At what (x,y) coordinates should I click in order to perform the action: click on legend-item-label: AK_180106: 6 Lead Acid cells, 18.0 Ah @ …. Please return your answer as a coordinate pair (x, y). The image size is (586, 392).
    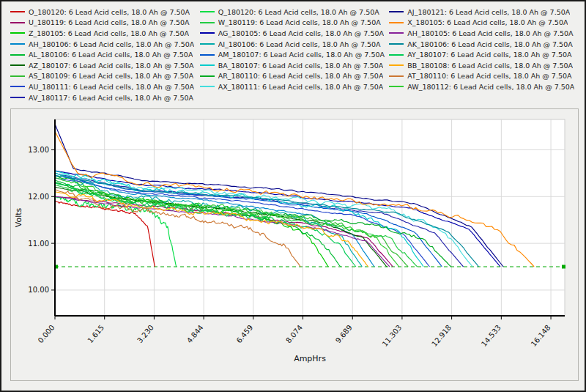
    Looking at the image, I should click on (489, 44).